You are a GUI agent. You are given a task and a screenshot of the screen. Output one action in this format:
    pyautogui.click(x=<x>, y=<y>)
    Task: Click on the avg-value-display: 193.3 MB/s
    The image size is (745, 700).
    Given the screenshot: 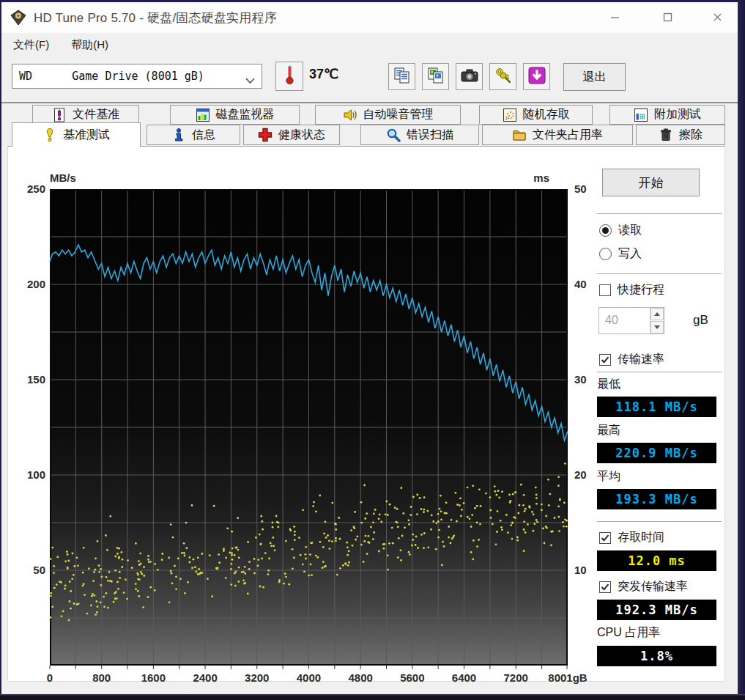 What is the action you would take?
    pyautogui.click(x=656, y=499)
    